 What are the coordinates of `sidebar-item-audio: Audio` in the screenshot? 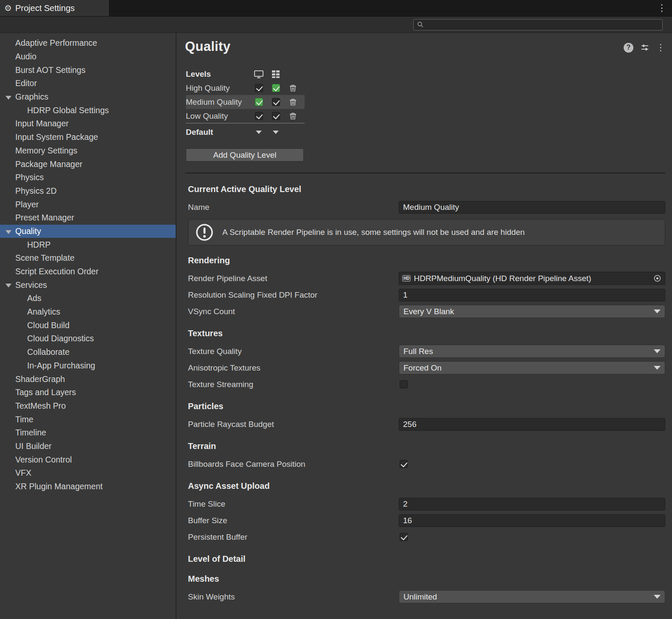 It's located at (88, 57).